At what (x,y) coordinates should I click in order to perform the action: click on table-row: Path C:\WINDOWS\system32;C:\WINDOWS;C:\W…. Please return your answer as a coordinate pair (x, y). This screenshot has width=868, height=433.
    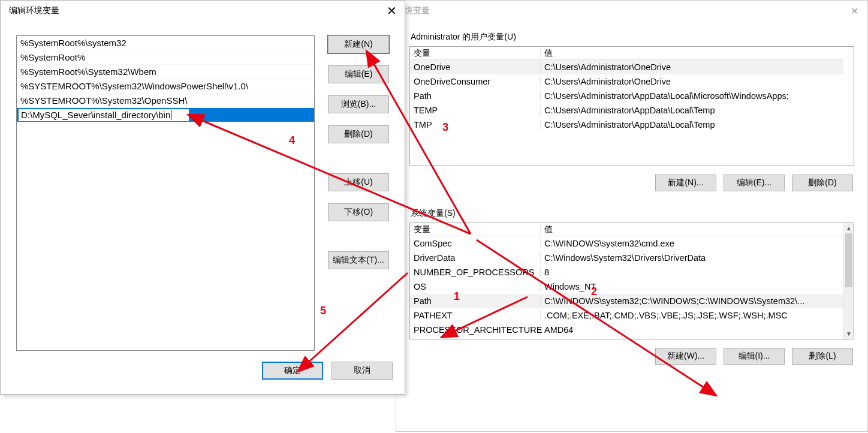
    Looking at the image, I should click on (627, 301).